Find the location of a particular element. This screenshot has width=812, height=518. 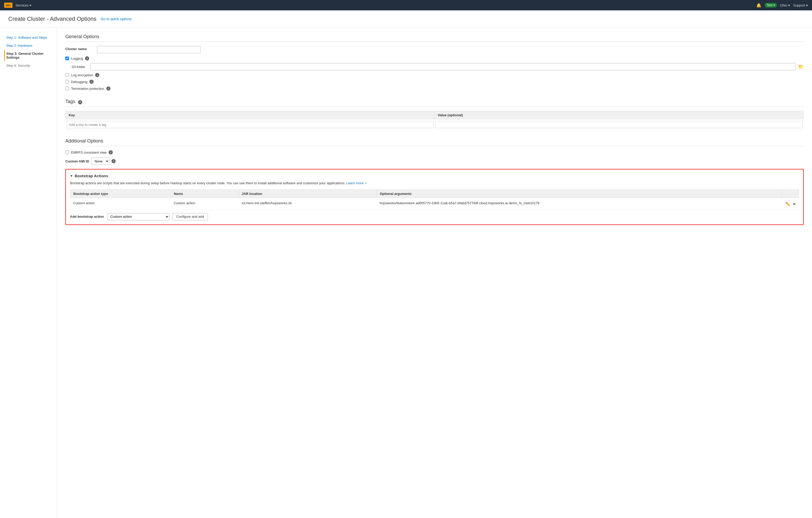

bootstrap-row-action-type: Custom action is located at coordinates (120, 204).